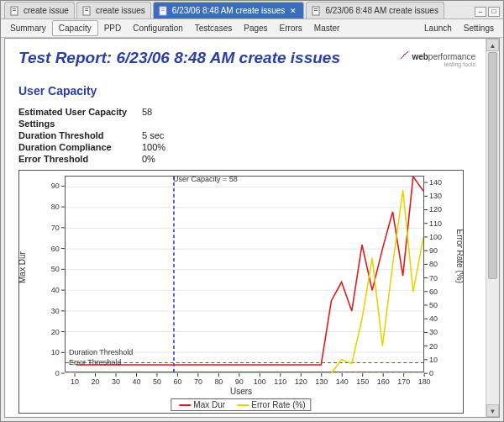 The height and width of the screenshot is (422, 504). What do you see at coordinates (76, 29) in the screenshot?
I see `tab-capacity: Capacity` at bounding box center [76, 29].